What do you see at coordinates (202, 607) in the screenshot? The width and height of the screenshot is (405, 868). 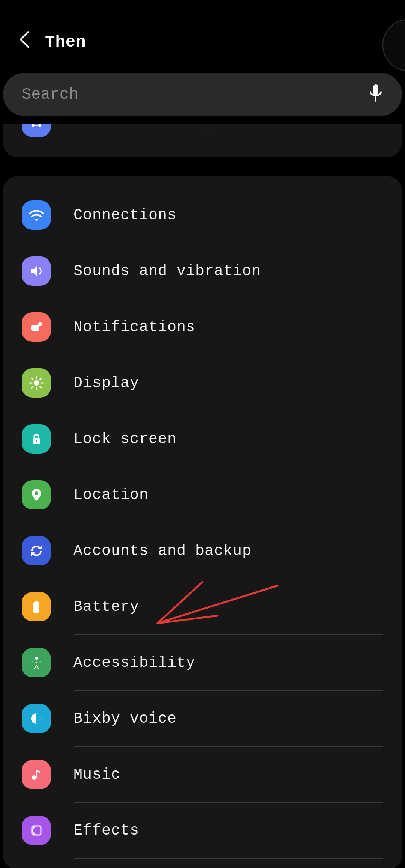 I see `list-item-battery: Battery` at bounding box center [202, 607].